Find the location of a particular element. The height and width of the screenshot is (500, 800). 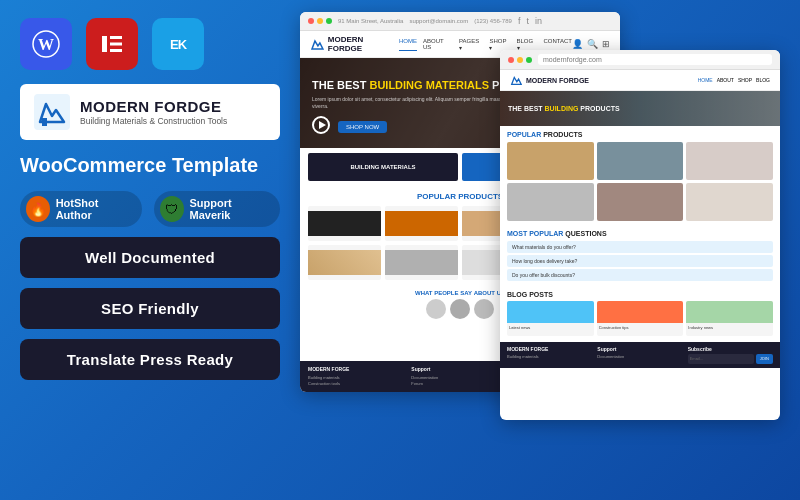

site-nav-links-2: HOME ABOUT SHOP BLOG is located at coordinates (734, 80).